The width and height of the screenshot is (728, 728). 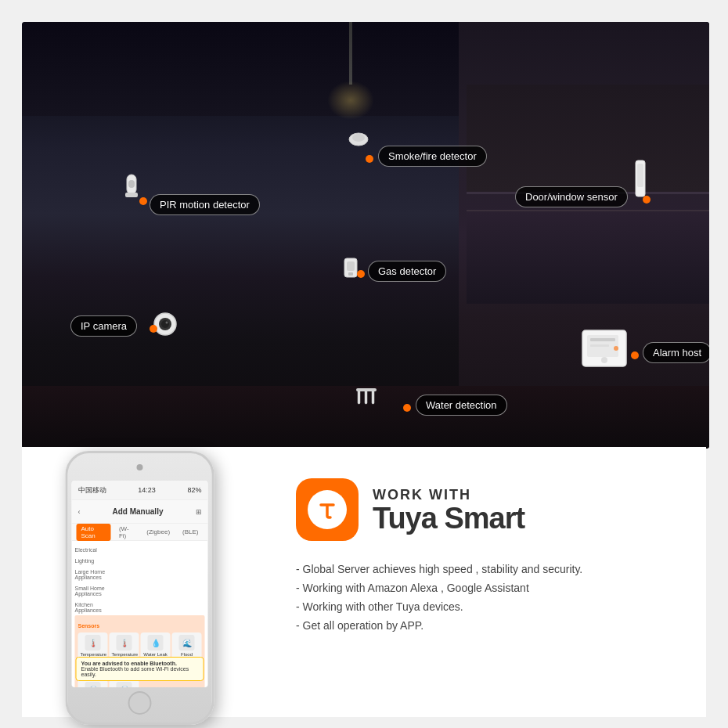 I want to click on lighting-label: Lighting, so click(x=91, y=559).